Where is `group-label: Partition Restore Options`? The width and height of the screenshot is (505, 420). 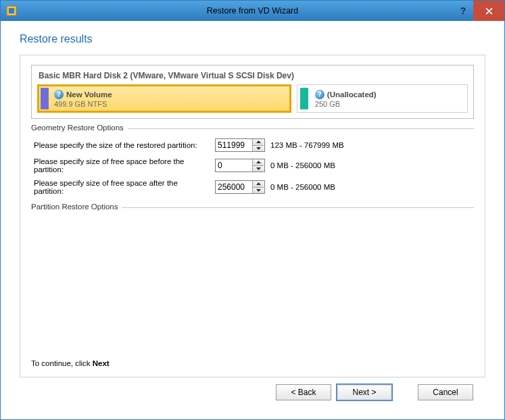 group-label: Partition Restore Options is located at coordinates (76, 207).